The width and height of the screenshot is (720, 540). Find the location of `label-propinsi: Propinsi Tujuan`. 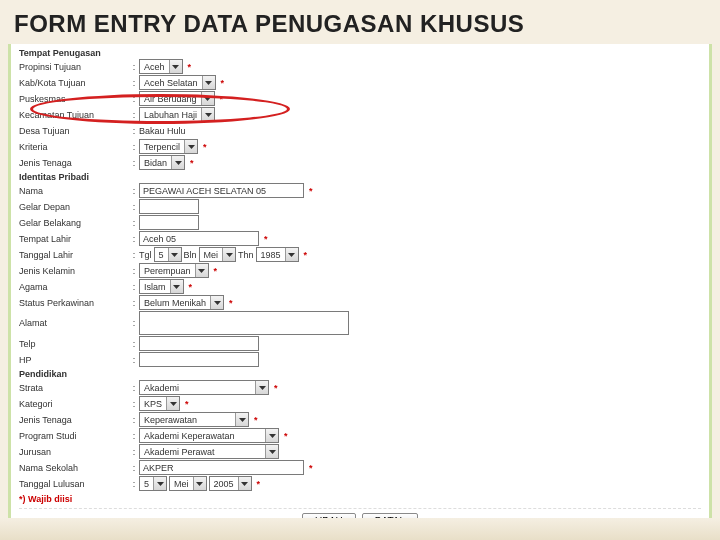

label-propinsi: Propinsi Tujuan is located at coordinates (74, 67).